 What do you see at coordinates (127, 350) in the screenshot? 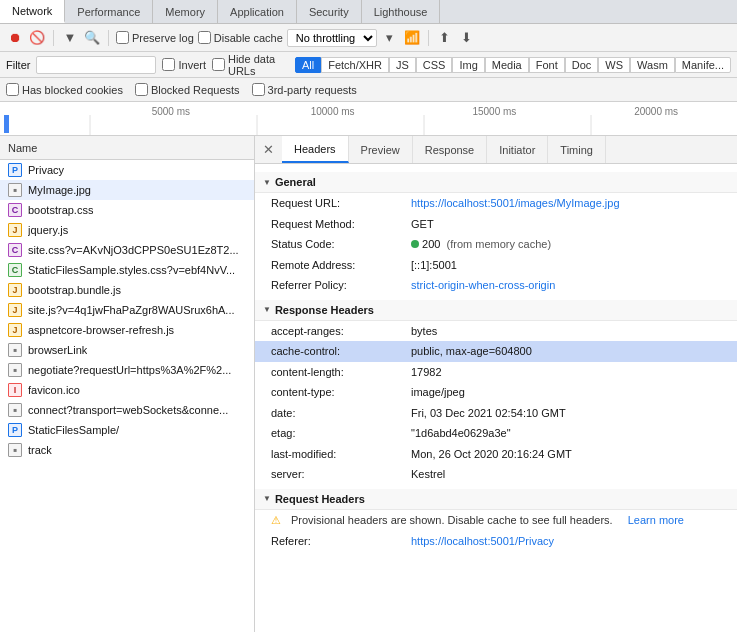
I see `file-item-browserlink: ▪ browserLink` at bounding box center [127, 350].